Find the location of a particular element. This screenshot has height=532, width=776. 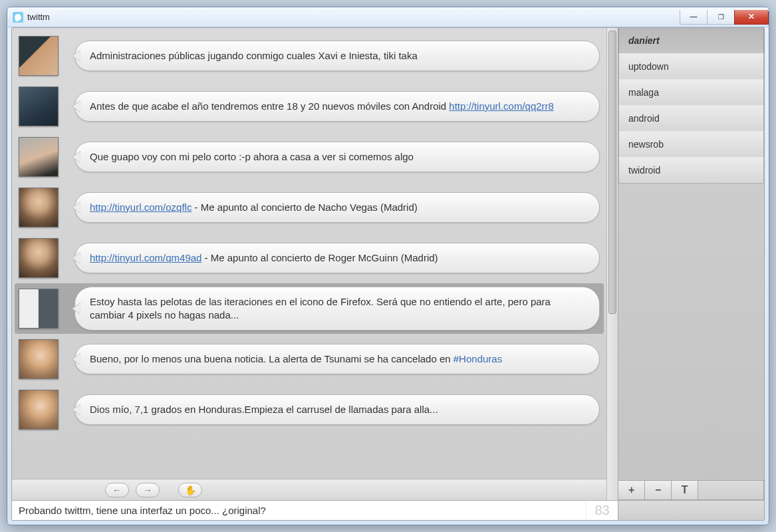

sidebar-item: daniert is located at coordinates (692, 41).